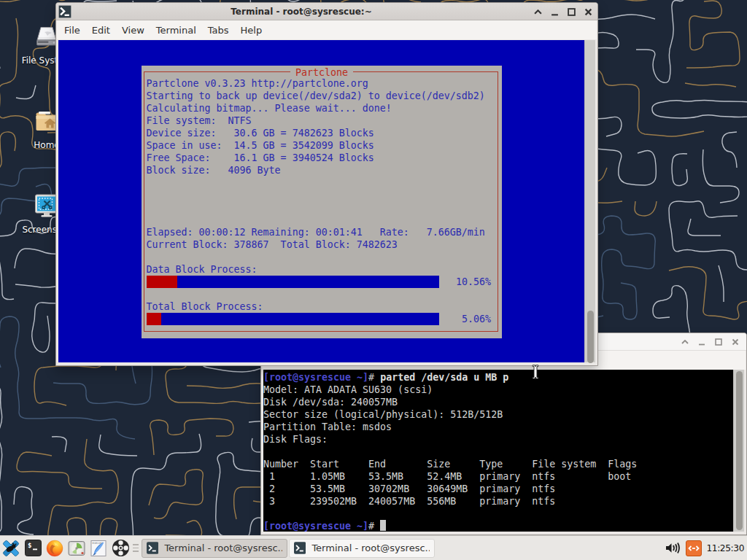 This screenshot has height=560, width=747. I want to click on network-icon, so click(694, 548).